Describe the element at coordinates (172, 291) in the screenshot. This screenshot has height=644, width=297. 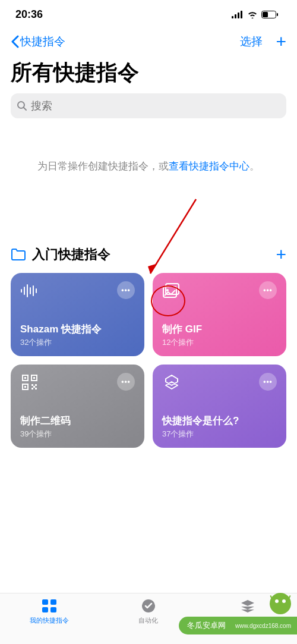
I see `photos-icon` at that location.